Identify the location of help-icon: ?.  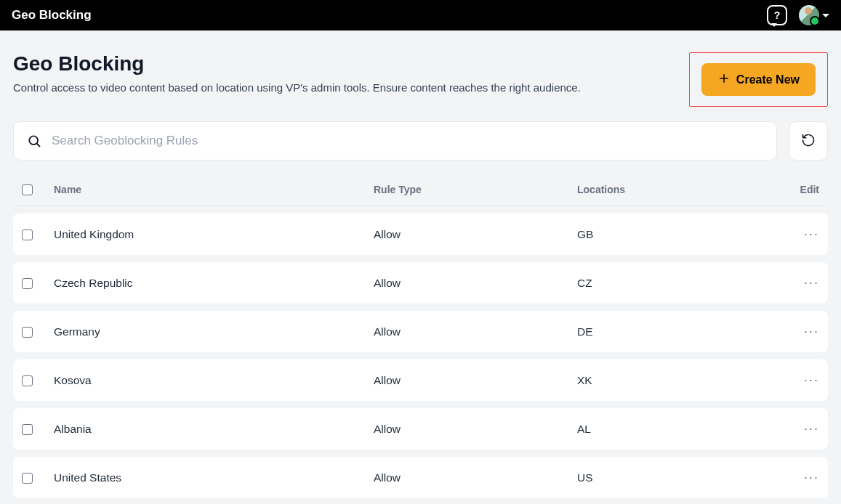
(777, 15).